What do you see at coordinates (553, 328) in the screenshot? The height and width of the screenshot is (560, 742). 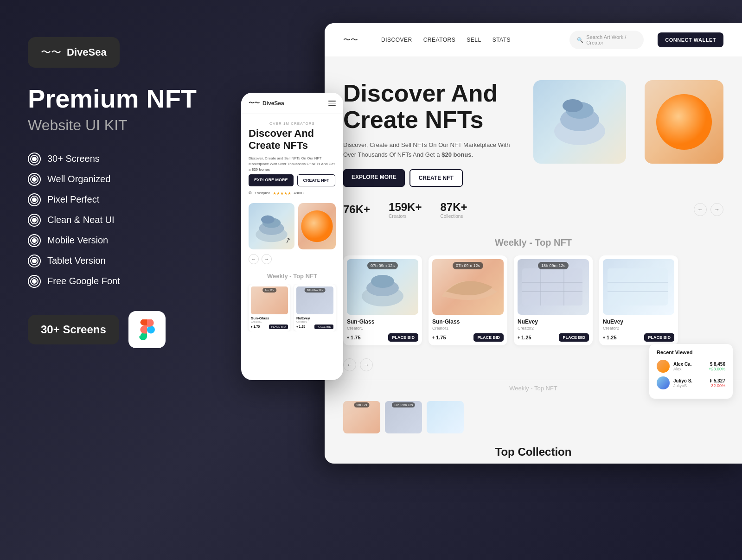 I see `nft-card-creator-3: Creator2` at bounding box center [553, 328].